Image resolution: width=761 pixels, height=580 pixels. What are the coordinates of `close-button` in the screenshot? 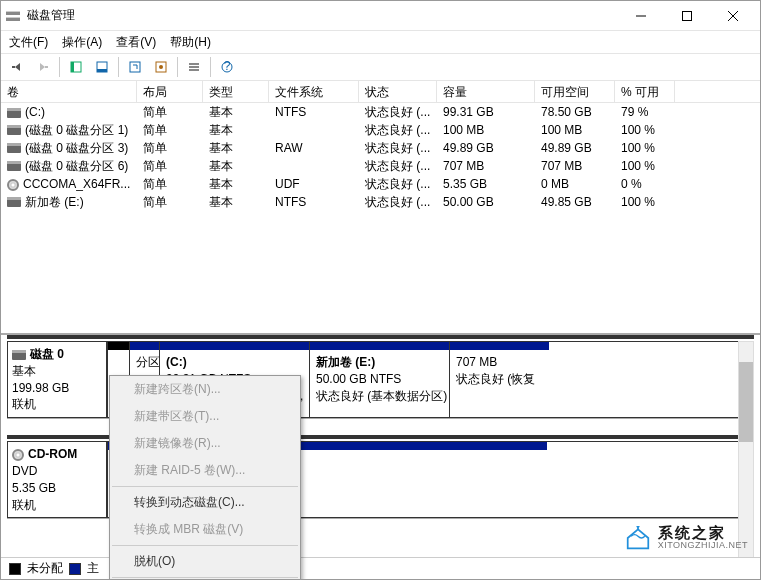 It's located at (733, 16).